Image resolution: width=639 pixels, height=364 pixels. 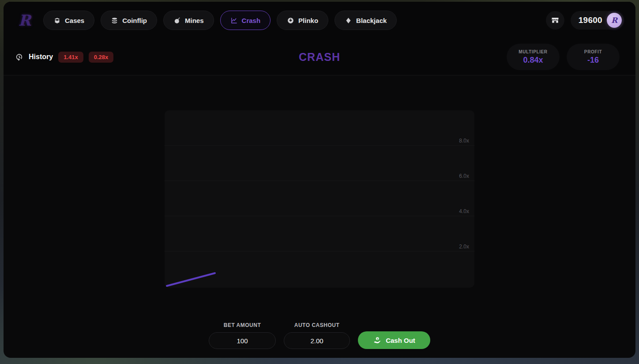 I want to click on profit-value: -16, so click(x=593, y=60).